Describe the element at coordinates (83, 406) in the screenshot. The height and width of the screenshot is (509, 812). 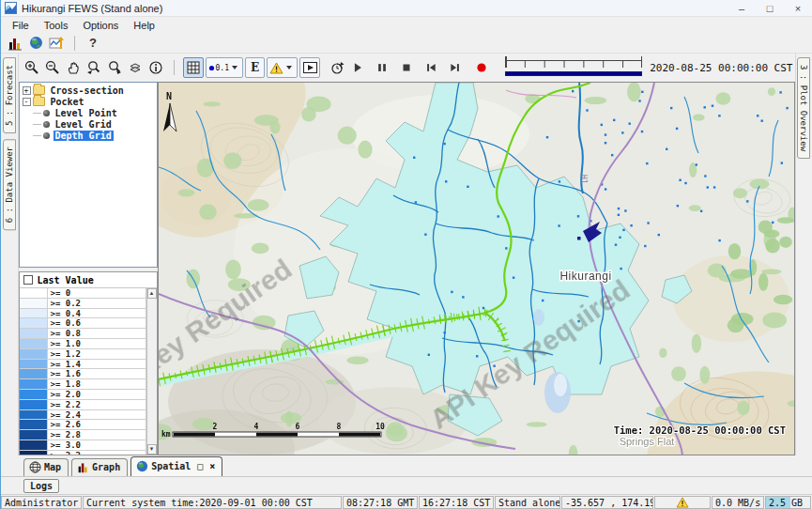
I see `legend-row: >= 2.2` at that location.